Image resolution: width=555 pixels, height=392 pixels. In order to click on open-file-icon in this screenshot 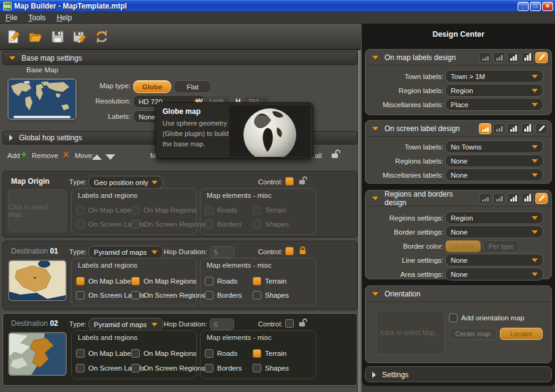, I will do `click(36, 37)`.